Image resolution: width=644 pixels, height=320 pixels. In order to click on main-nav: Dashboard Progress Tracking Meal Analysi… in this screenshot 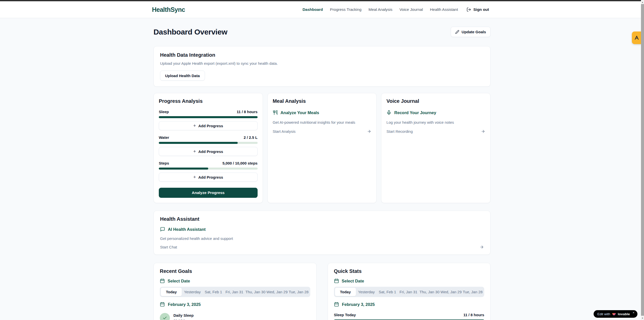, I will do `click(396, 10)`.